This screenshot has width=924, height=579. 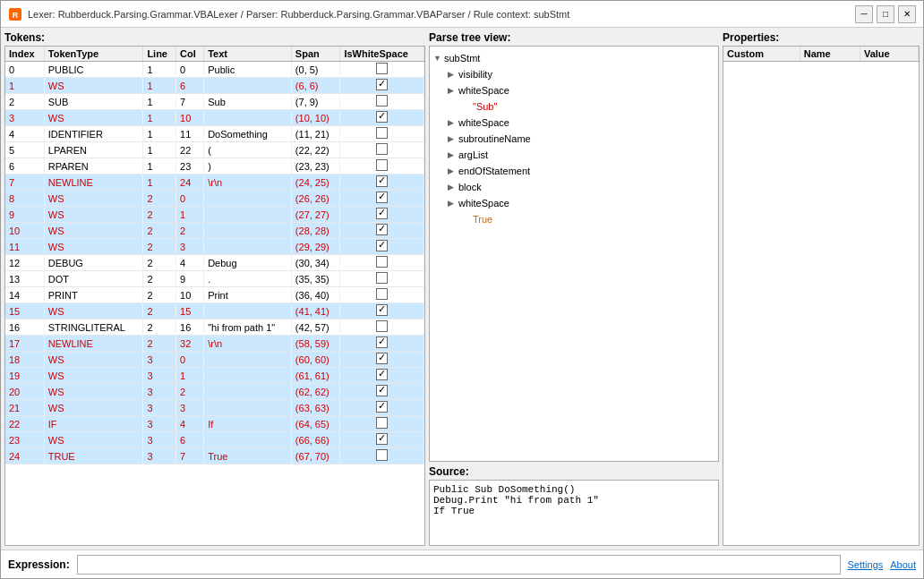 I want to click on tree-node: True, so click(x=574, y=219).